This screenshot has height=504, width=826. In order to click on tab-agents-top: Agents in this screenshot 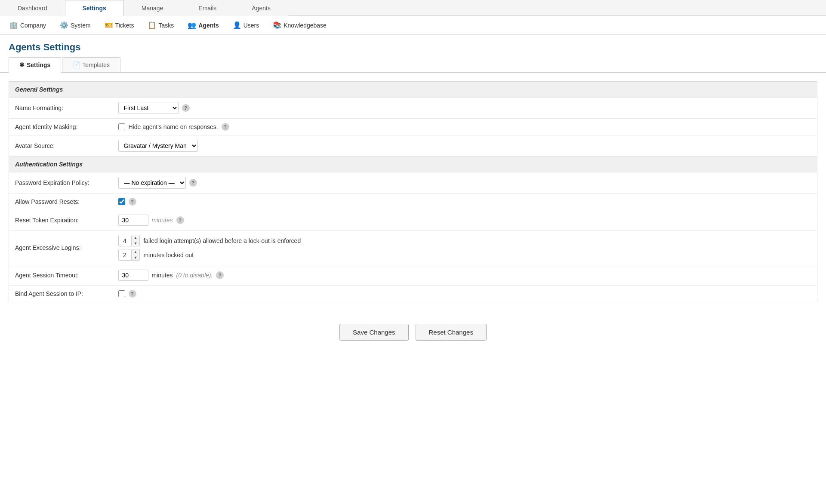, I will do `click(261, 8)`.